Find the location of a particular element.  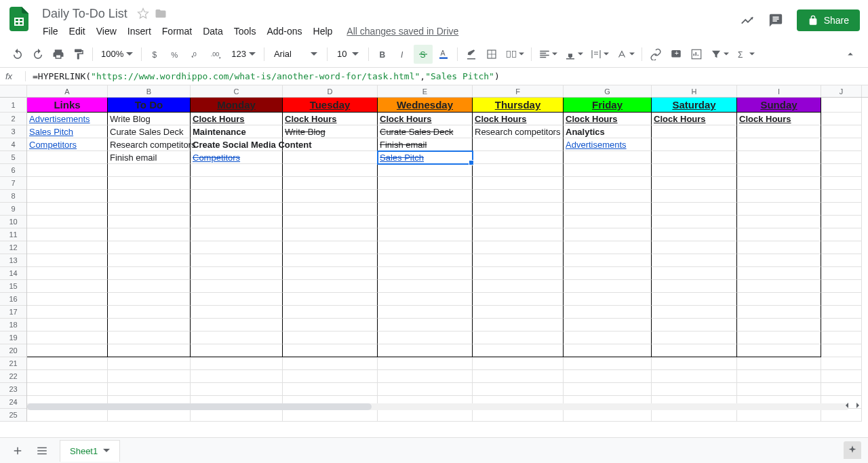

zoom-select: 100% is located at coordinates (117, 54).